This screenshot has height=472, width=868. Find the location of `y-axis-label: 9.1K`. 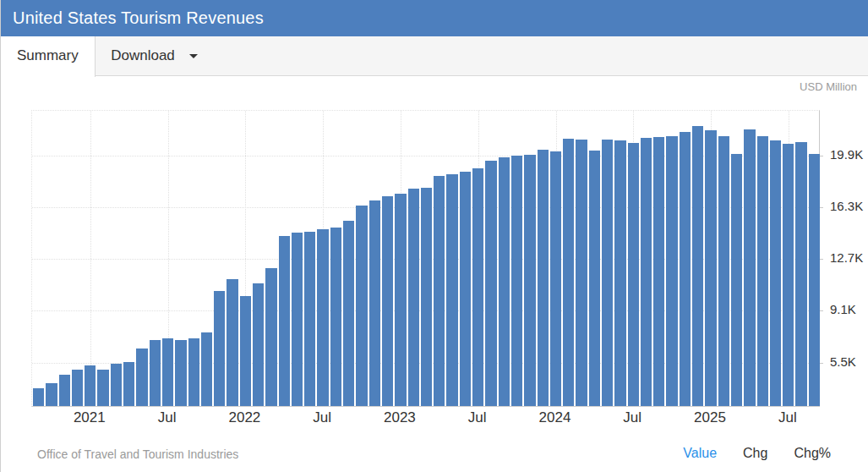

y-axis-label: 9.1K is located at coordinates (843, 310).